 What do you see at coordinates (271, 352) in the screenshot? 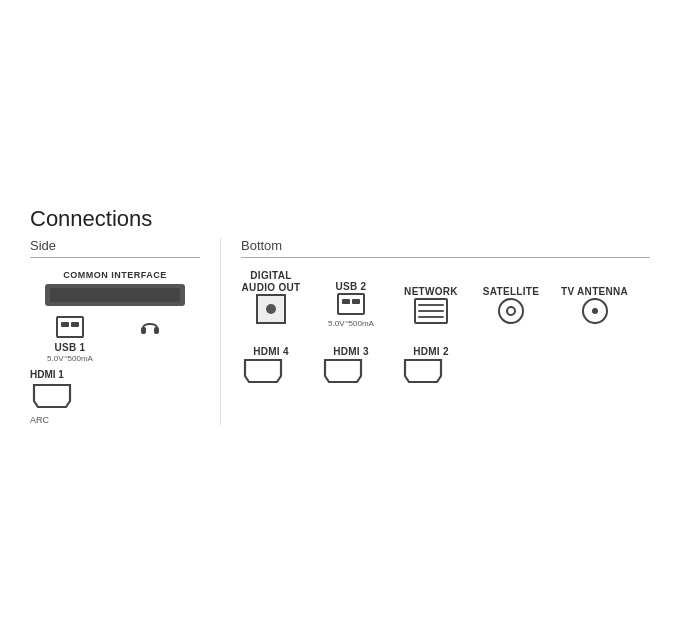
I see `hdmi4-label: HDMI 4` at bounding box center [271, 352].